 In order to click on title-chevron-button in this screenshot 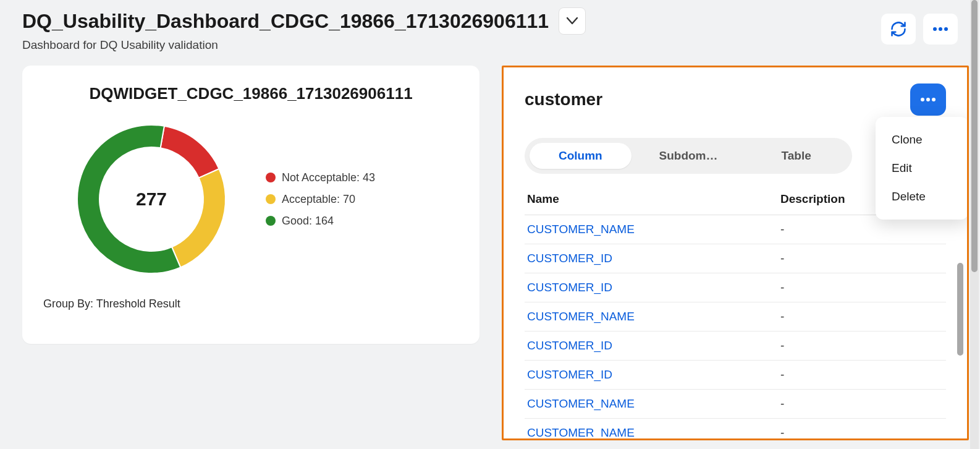, I will do `click(572, 21)`.